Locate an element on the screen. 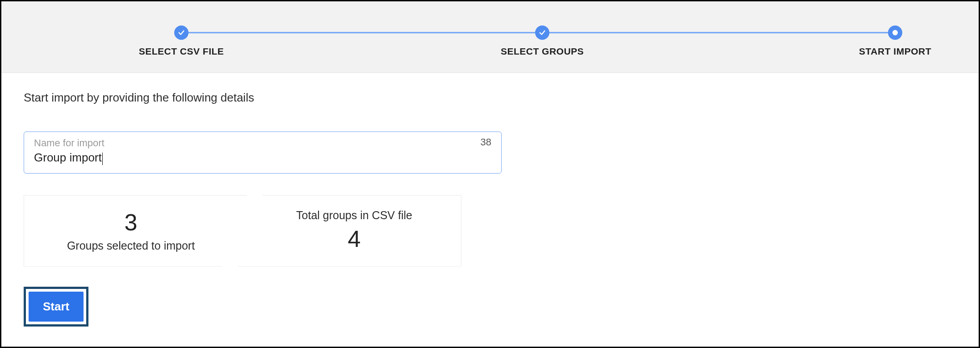 This screenshot has height=348, width=980. stat-total-caption: Total groups in CSV file is located at coordinates (354, 216).